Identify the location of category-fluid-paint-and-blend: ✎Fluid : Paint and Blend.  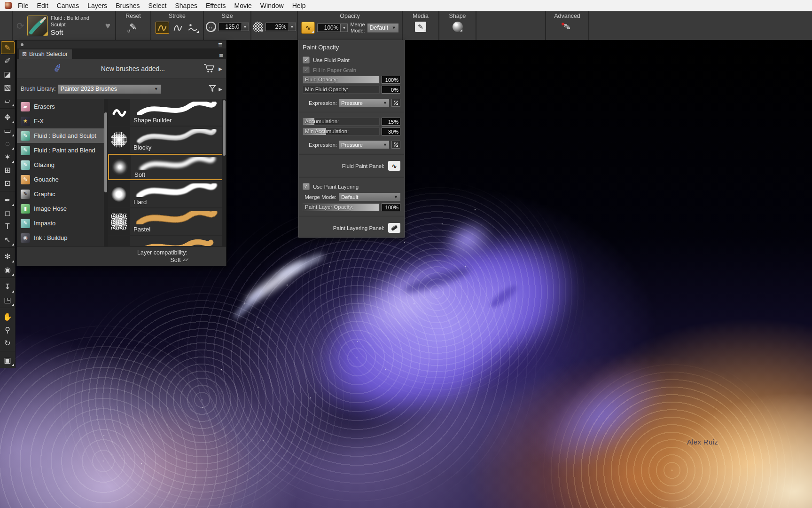
(62, 151).